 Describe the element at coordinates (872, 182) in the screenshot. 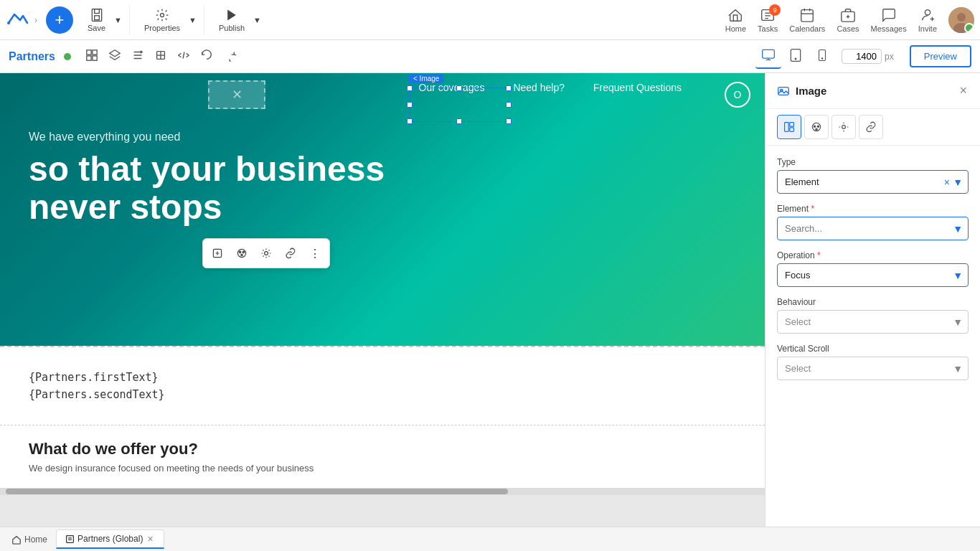

I see `type-select: Element` at that location.